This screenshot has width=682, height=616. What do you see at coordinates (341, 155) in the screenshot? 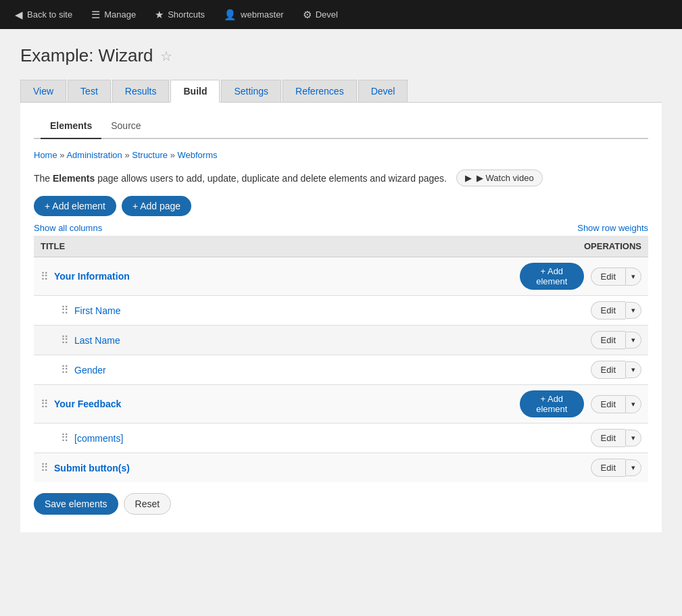
I see `breadcrumb: Home » Administration » Structure » Webf…` at bounding box center [341, 155].